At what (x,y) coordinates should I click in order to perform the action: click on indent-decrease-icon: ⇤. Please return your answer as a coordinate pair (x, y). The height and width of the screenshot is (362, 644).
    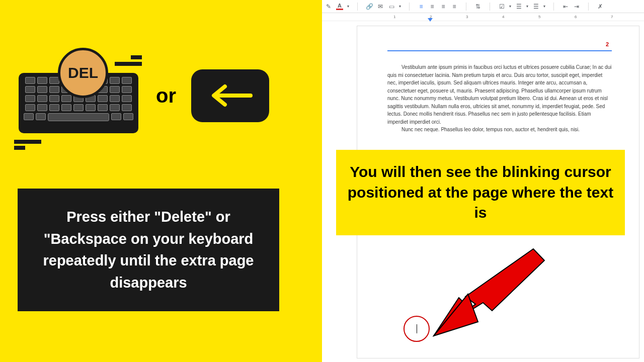
    Looking at the image, I should click on (566, 7).